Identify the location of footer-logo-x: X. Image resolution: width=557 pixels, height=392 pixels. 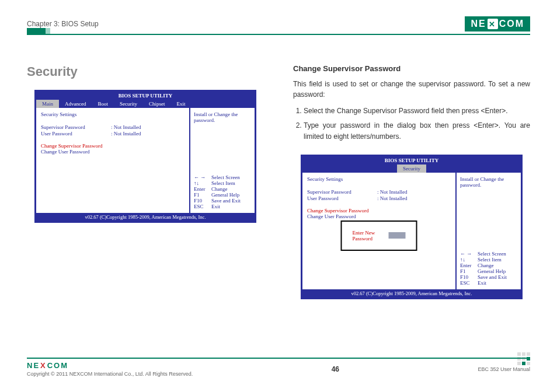
(43, 365).